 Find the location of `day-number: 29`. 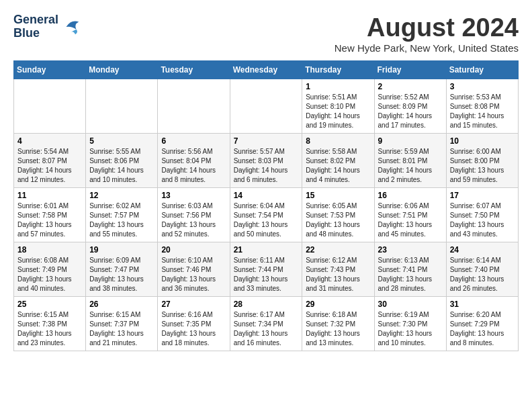

day-number: 29 is located at coordinates (338, 304).